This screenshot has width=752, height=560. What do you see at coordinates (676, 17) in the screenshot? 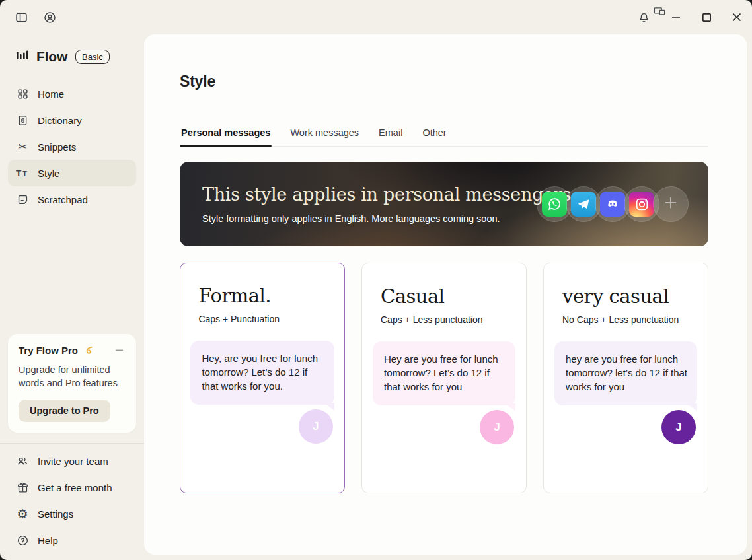
I see `minimize-icon` at bounding box center [676, 17].